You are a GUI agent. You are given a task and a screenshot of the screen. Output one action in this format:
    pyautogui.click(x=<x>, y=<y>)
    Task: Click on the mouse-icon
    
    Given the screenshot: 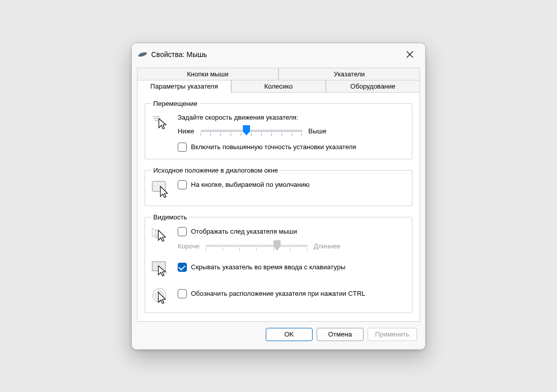 What is the action you would take?
    pyautogui.click(x=143, y=54)
    